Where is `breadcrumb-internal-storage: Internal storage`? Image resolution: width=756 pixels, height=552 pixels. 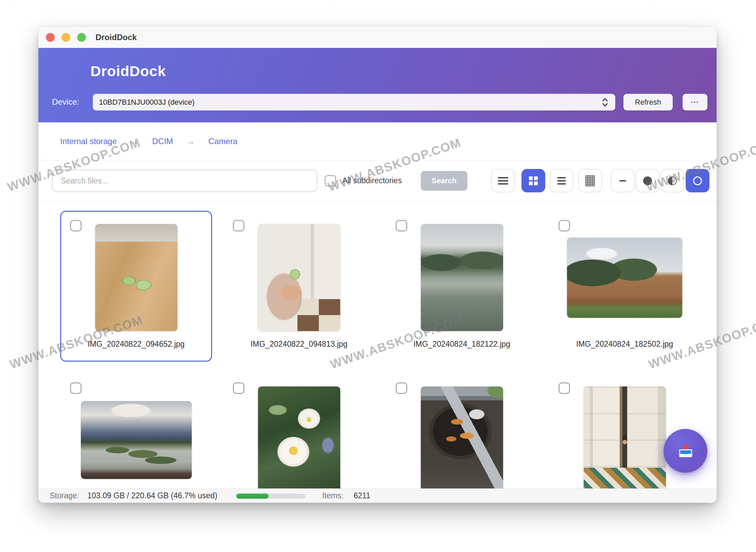 breadcrumb-internal-storage: Internal storage is located at coordinates (88, 141).